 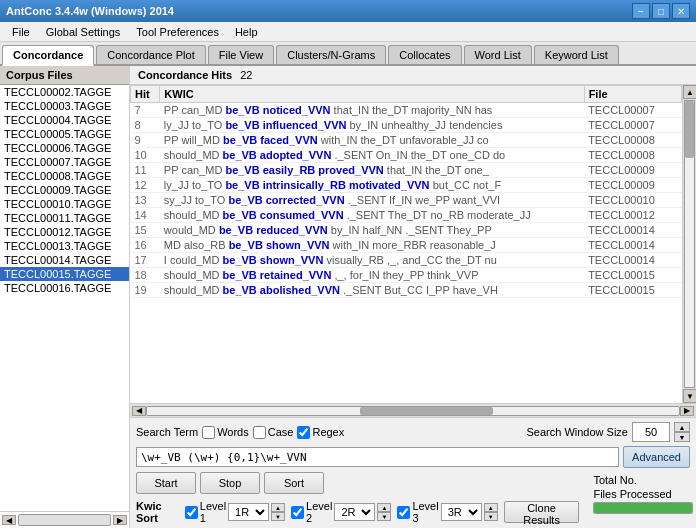 I want to click on h-scroll-right-arrow: ▶, so click(x=687, y=411).